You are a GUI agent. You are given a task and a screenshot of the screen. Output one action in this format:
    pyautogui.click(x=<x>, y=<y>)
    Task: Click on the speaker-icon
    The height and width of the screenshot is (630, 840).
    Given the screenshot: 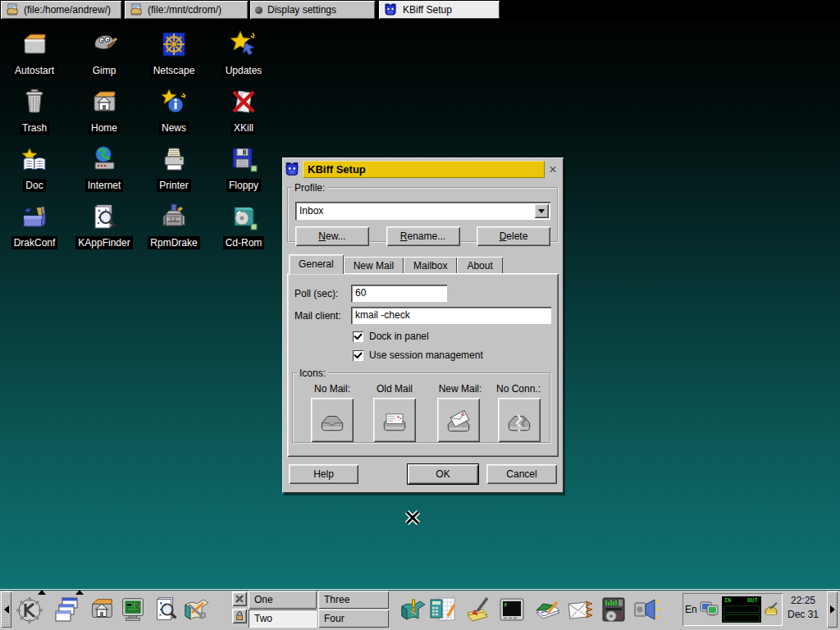 What is the action you would take?
    pyautogui.click(x=646, y=609)
    